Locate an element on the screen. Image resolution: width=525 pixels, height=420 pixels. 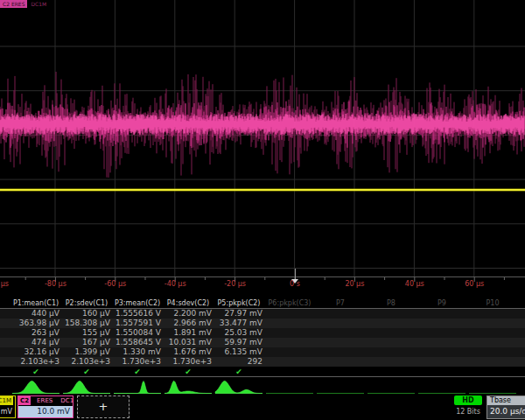
trace-annotation-badge: C2 ERES is located at coordinates (14, 4).